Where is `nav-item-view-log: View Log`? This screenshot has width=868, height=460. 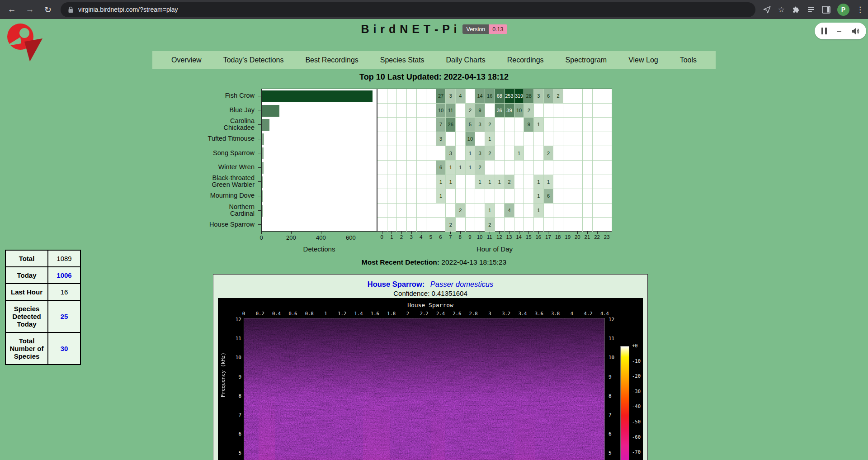
nav-item-view-log: View Log is located at coordinates (643, 60).